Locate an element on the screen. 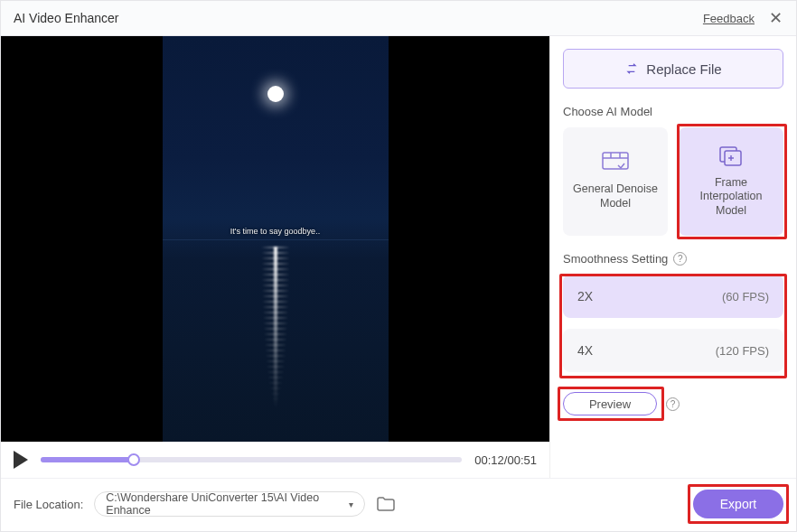 The image size is (797, 532). smoothness-section: Smoothness Setting ? 2X (60 FPS) 4X (120… is located at coordinates (673, 313).